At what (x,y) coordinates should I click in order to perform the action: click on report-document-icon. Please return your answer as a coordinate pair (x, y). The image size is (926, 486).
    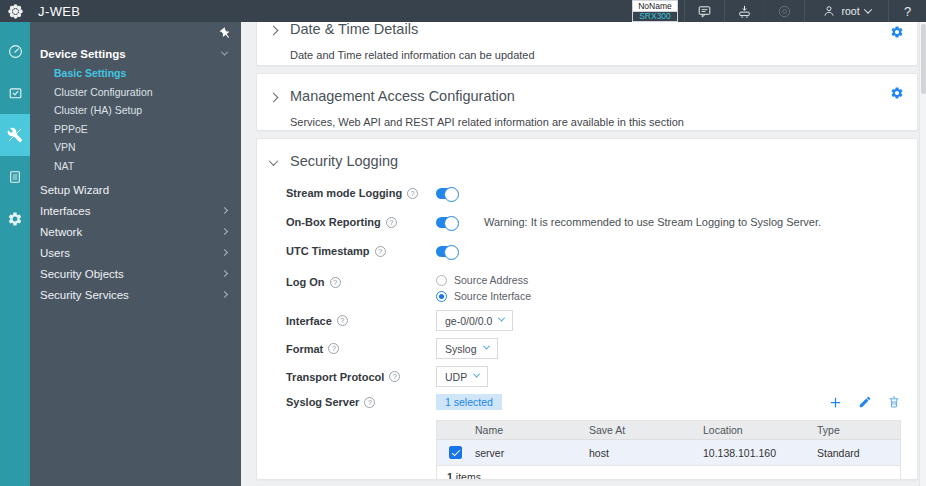
    Looking at the image, I should click on (15, 177).